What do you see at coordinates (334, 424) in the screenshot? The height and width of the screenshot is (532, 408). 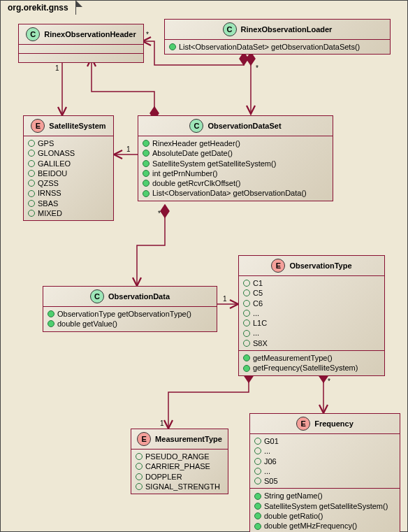 I see `class-name: Frequency` at bounding box center [334, 424].